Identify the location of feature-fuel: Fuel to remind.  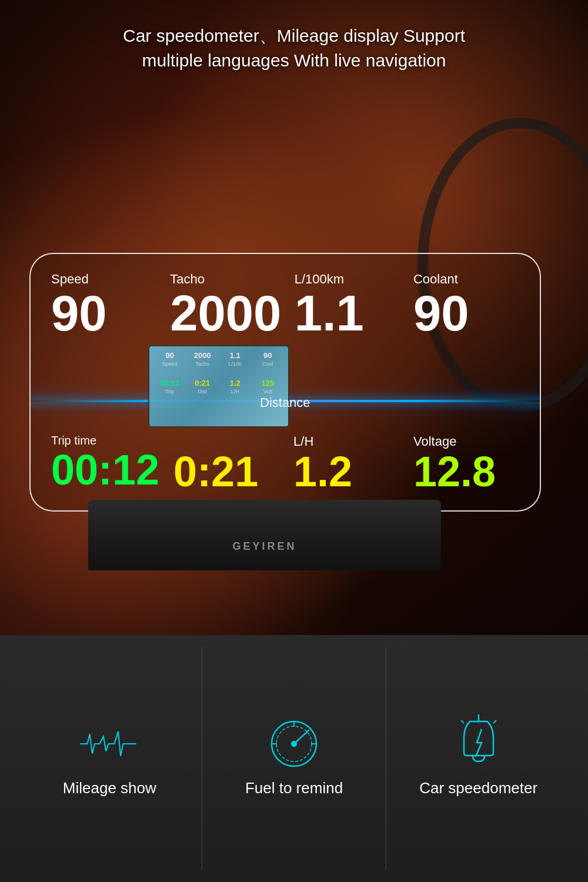
(295, 759).